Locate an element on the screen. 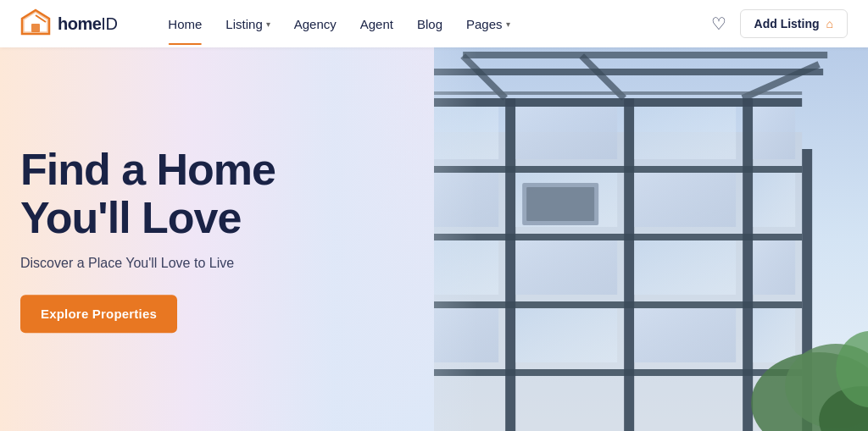 The image size is (868, 431). add-listing-button: Add Listing ⌂ is located at coordinates (793, 24).